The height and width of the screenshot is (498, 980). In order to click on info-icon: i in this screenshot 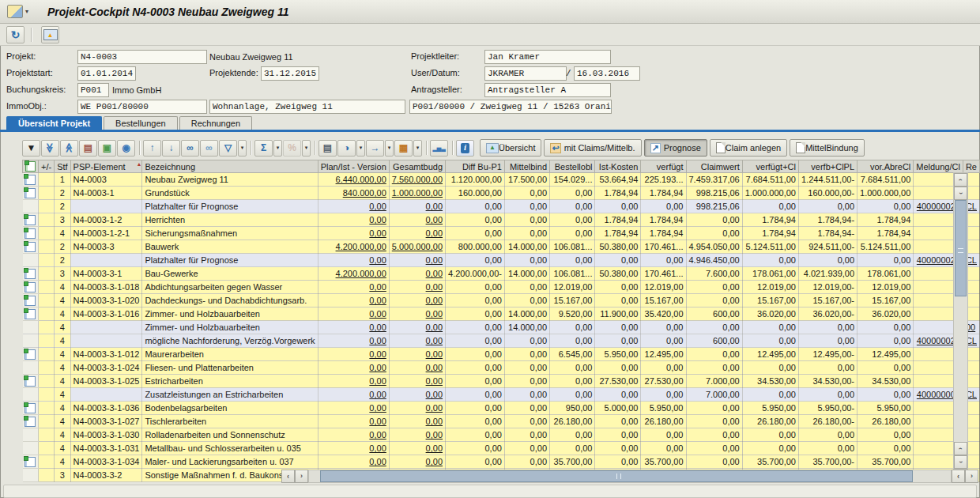, I will do `click(465, 149)`.